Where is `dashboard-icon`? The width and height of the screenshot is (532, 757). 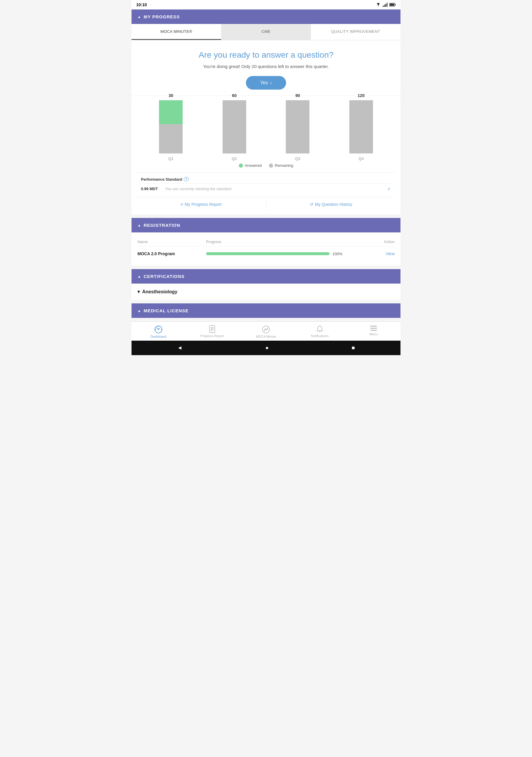 dashboard-icon is located at coordinates (158, 330).